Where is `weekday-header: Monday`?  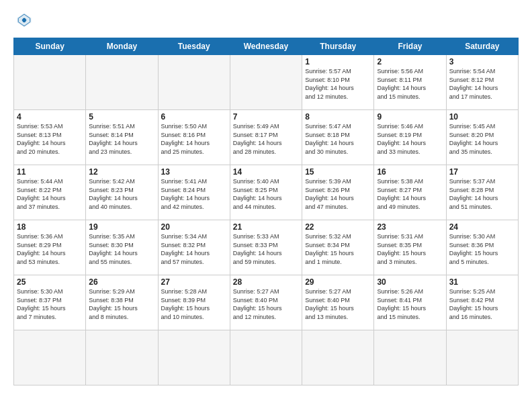 weekday-header: Monday is located at coordinates (122, 47).